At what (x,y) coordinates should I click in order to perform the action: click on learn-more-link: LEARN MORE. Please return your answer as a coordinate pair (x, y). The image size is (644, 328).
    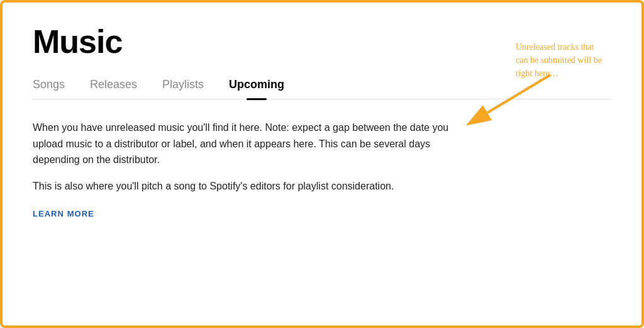
    Looking at the image, I should click on (64, 214).